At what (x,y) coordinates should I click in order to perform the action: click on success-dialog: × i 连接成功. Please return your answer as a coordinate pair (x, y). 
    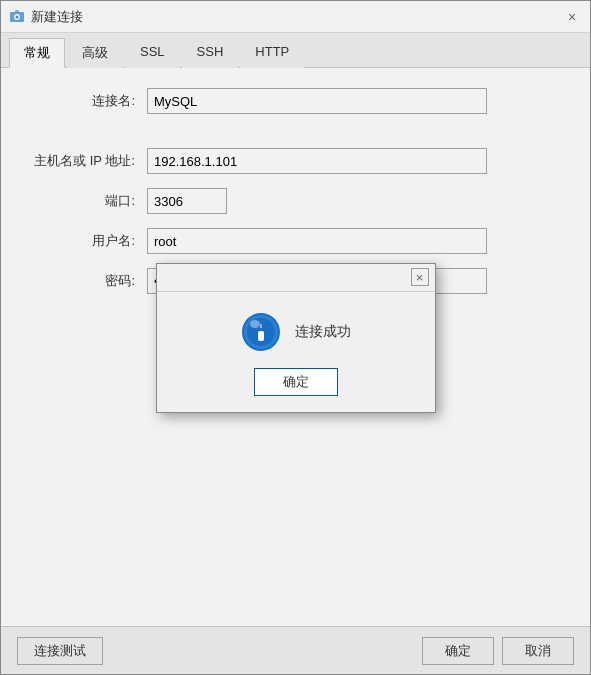
    Looking at the image, I should click on (296, 338).